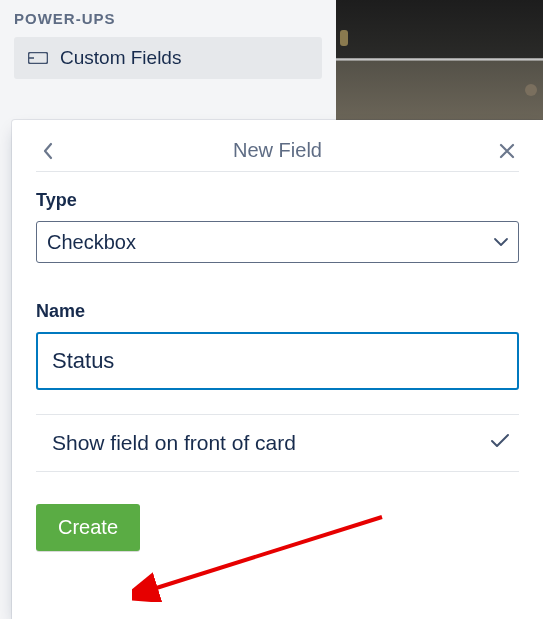  What do you see at coordinates (278, 242) in the screenshot?
I see `type-select: Checkbox` at bounding box center [278, 242].